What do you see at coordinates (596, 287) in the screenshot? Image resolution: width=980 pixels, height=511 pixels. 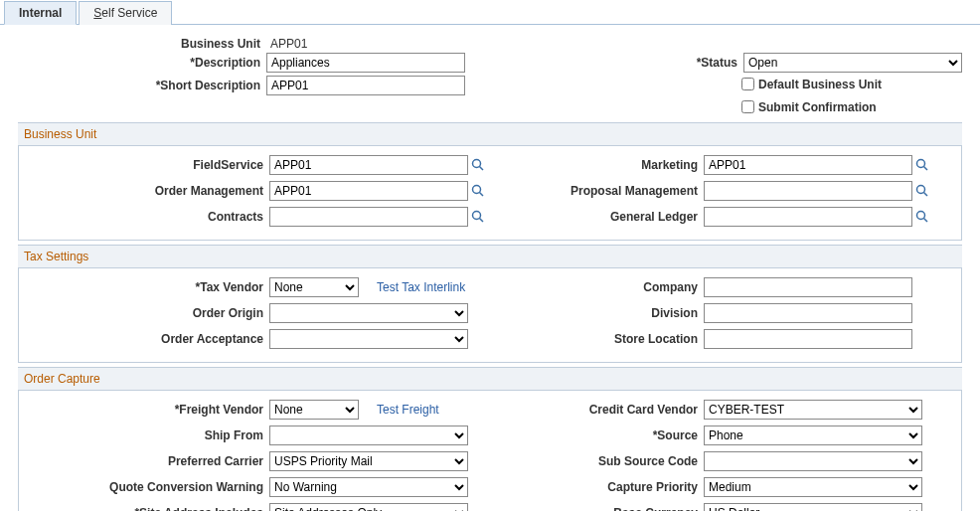 I see `label-company: Company` at bounding box center [596, 287].